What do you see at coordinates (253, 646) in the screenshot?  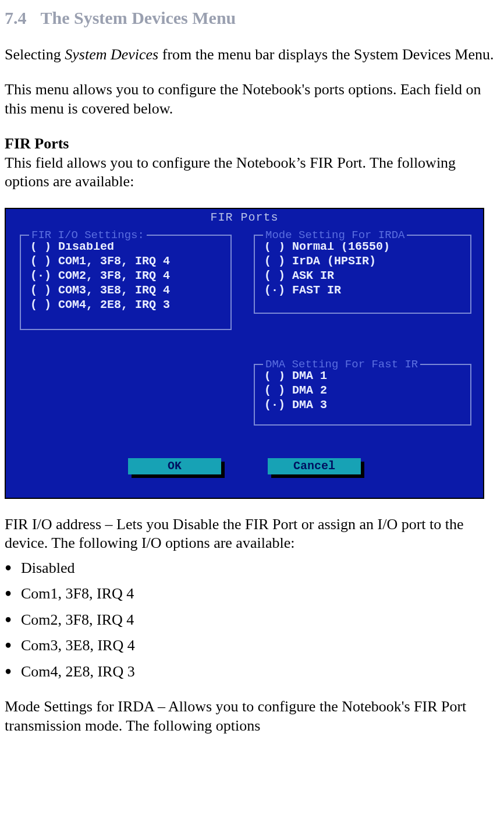 I see `list-item: Com3, 3E8, IRQ 4` at bounding box center [253, 646].